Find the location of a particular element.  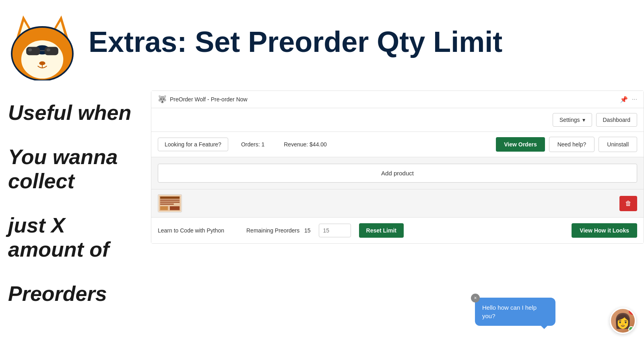

product-detail-row: Learn to Code with Python Remaining Preo… is located at coordinates (398, 230).